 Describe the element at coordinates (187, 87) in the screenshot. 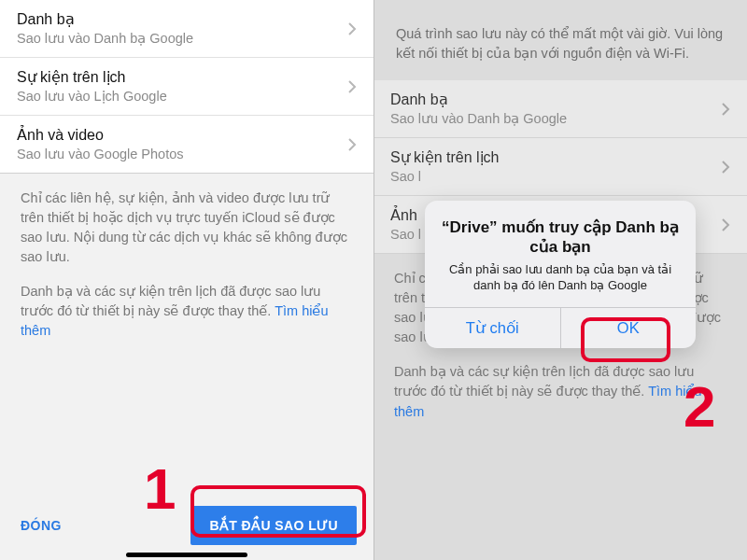

I see `row-calendar: Sự kiện trên lịch Sao lưu vào Lịch Googl…` at that location.